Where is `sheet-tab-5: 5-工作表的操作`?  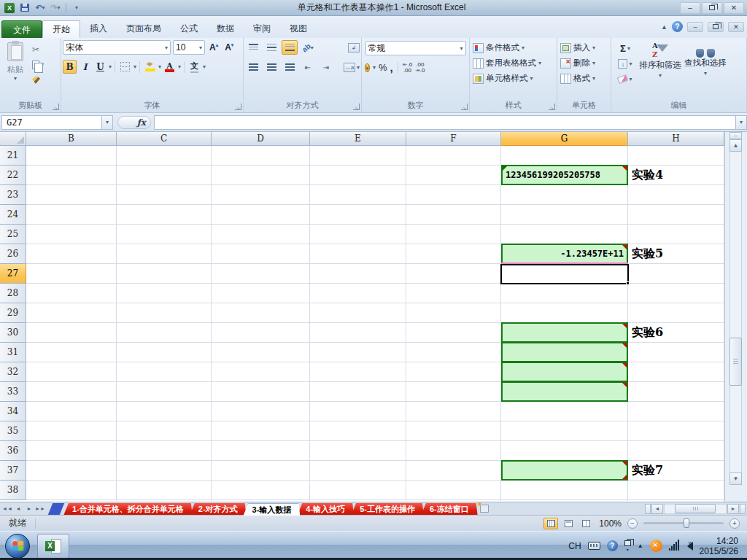
sheet-tab-5: 5-工作表的操作 is located at coordinates (387, 509).